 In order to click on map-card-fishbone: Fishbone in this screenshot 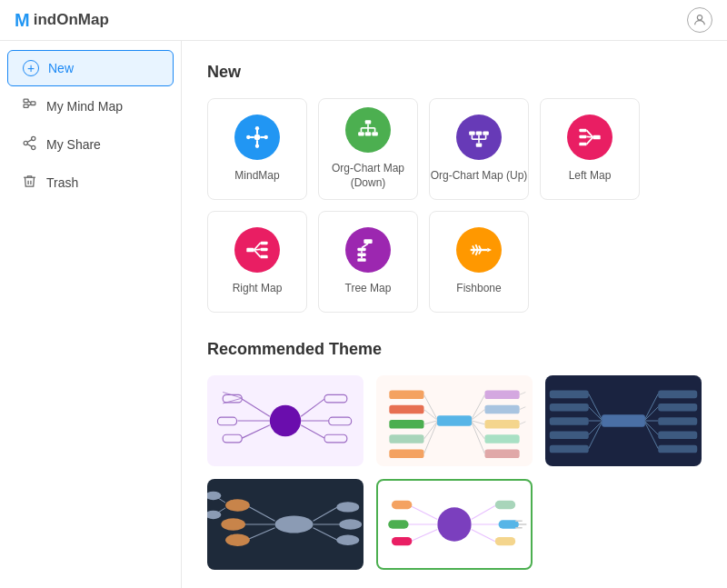, I will do `click(479, 262)`.